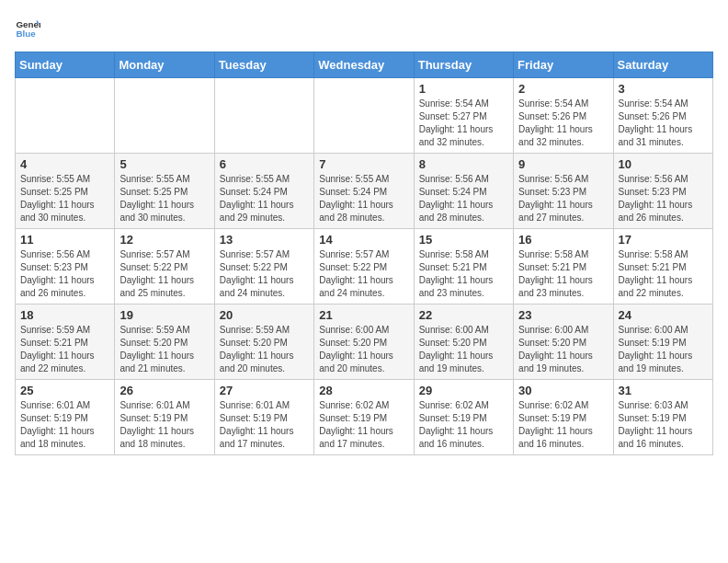 This screenshot has height=563, width=728. Describe the element at coordinates (664, 164) in the screenshot. I see `day-number: 10` at that location.